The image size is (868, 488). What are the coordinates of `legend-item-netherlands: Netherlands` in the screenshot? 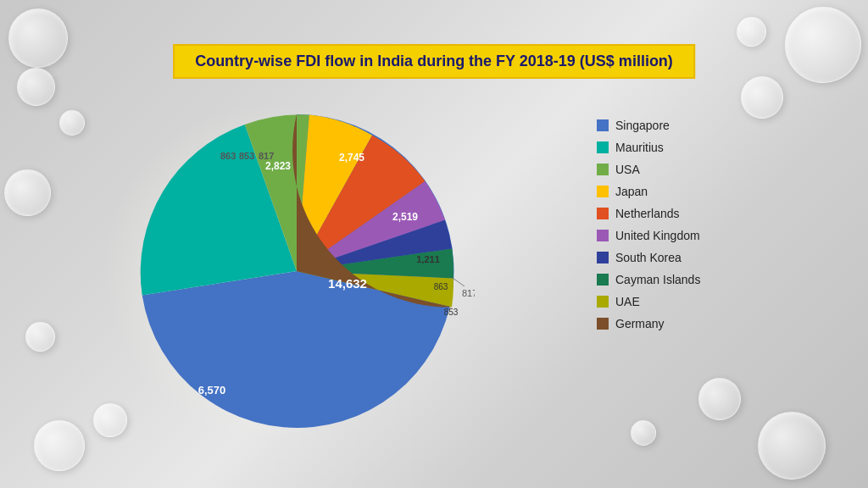 It's located at (720, 214).